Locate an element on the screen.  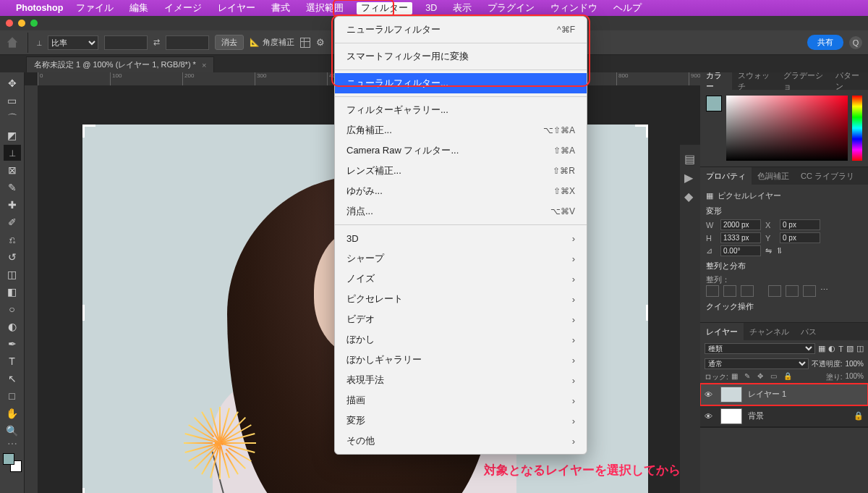
hue-slider is located at coordinates (857, 128).